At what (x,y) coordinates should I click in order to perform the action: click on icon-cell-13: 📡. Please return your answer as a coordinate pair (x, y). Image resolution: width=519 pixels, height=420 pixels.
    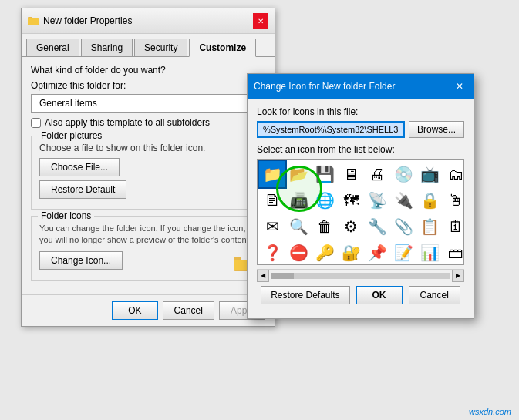
    Looking at the image, I should click on (377, 200).